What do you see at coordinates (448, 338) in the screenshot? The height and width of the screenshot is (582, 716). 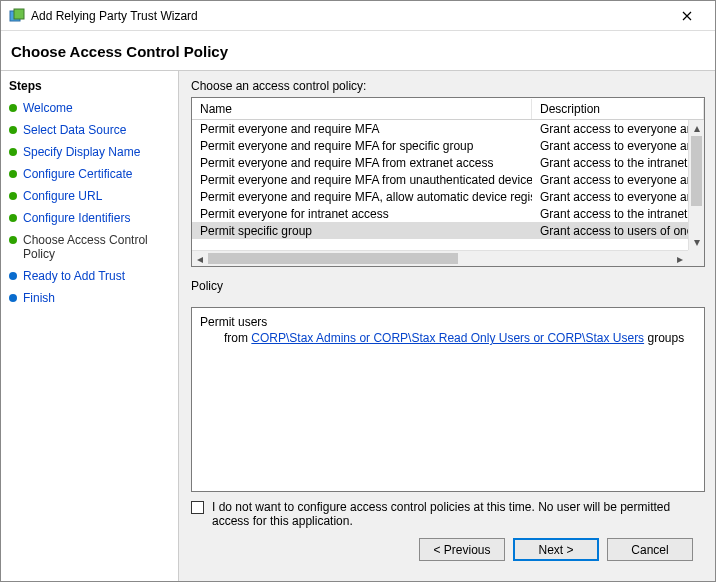 I see `policy-line2: from CORP\Stax Admins or CORP\Stax Read …` at bounding box center [448, 338].